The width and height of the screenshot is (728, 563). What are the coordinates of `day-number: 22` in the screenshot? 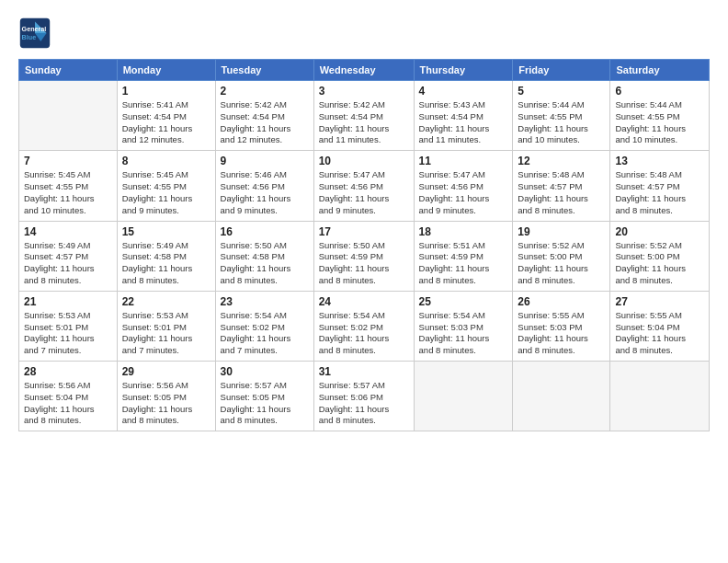 It's located at (166, 302).